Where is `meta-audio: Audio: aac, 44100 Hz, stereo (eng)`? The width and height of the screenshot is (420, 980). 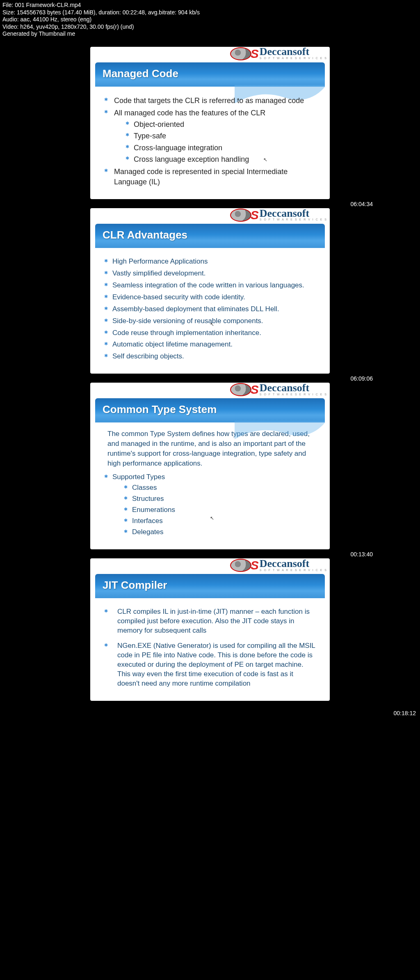 meta-audio: Audio: aac, 44100 Hz, stereo (eng) is located at coordinates (210, 20).